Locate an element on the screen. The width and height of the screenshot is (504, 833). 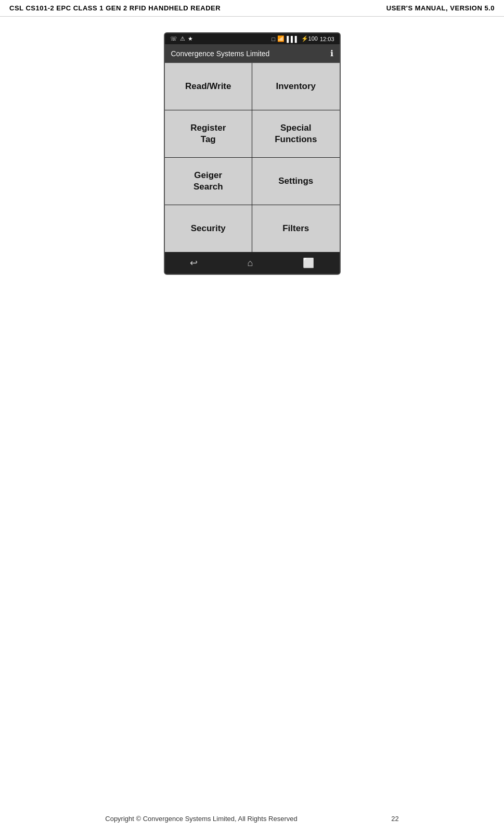
special-functions-button: SpecialFunctions is located at coordinates (296, 134).